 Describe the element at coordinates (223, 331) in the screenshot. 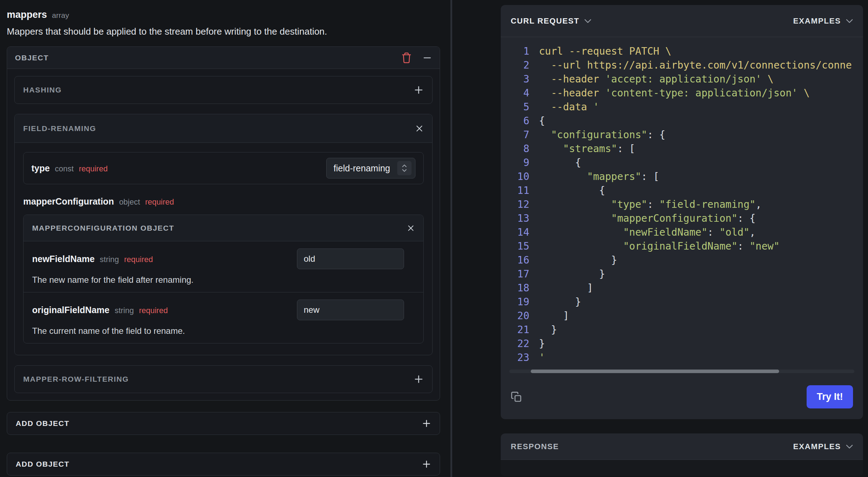

I see `original-field-name-description: The current name of the field to rename.` at that location.